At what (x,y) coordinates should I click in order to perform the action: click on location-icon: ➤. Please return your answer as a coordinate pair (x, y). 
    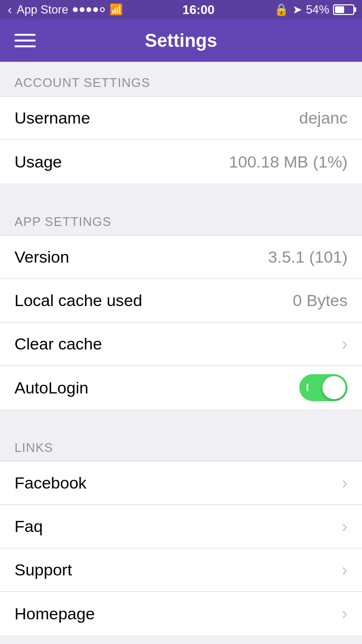
    Looking at the image, I should click on (297, 10).